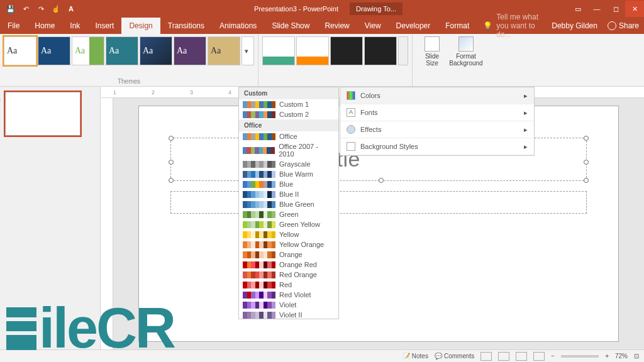  Describe the element at coordinates (291, 26) in the screenshot. I see `tab-slideshow: Slide Show` at that location.